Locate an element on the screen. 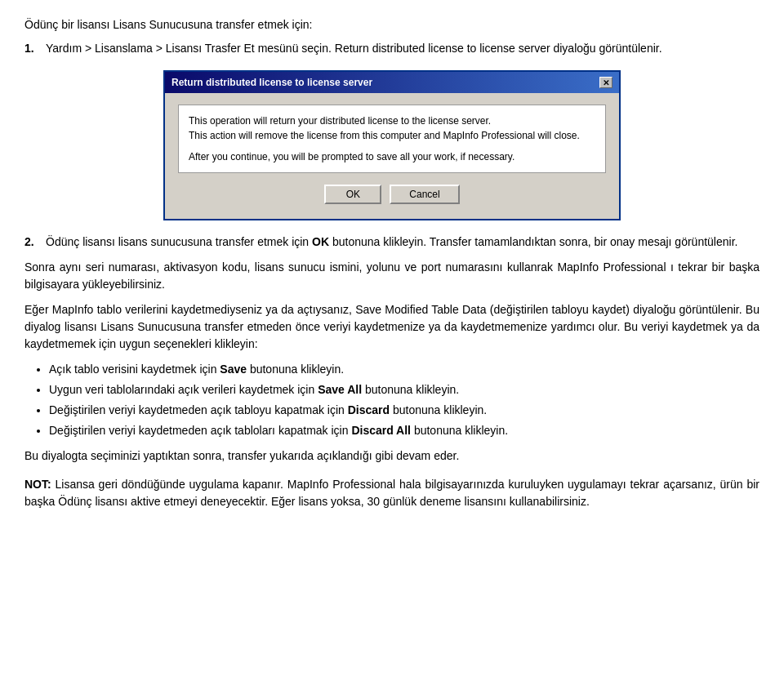 The width and height of the screenshot is (784, 681). step2-text: Ödünç lisansı lisans sunucusuna transfer… is located at coordinates (392, 242).